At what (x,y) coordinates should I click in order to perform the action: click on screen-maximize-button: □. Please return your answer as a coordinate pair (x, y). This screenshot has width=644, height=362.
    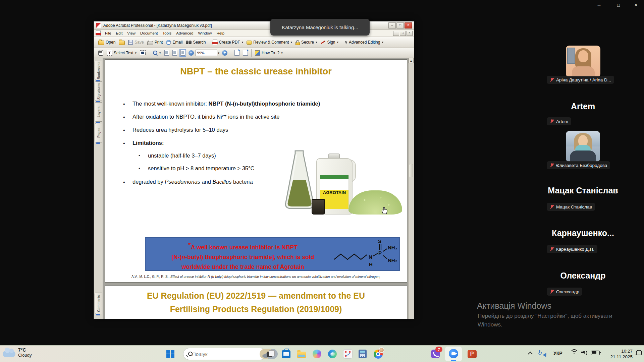
    Looking at the image, I should click on (619, 5).